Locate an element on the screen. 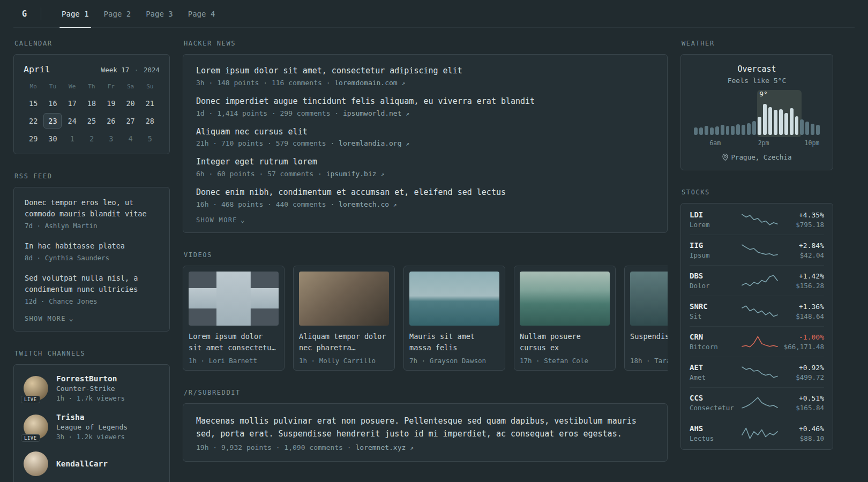 Image resolution: width=868 pixels, height=482 pixels. video-card: Lorem ipsum dolor sit amet consectetu… 1… is located at coordinates (234, 318).